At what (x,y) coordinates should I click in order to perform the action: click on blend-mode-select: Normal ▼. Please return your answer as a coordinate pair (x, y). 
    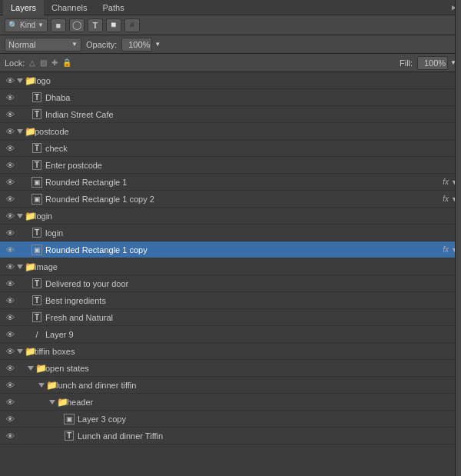
    Looking at the image, I should click on (43, 45).